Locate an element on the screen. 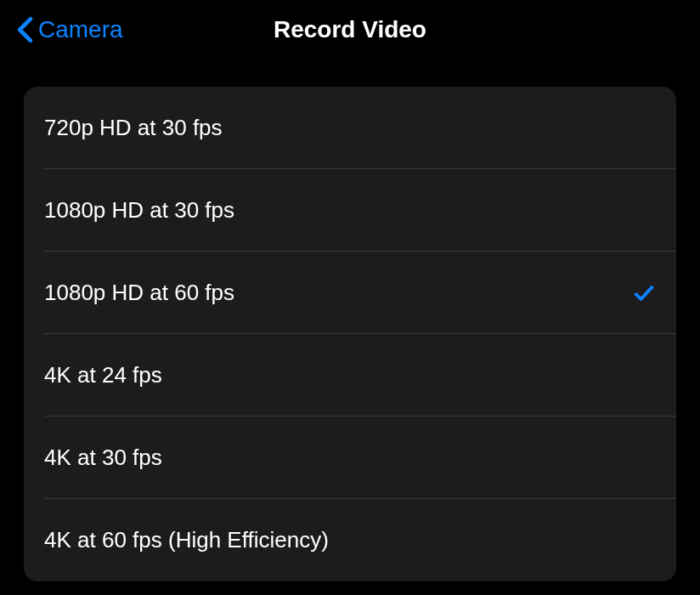 This screenshot has height=595, width=700. header: Camera Record Video is located at coordinates (350, 34).